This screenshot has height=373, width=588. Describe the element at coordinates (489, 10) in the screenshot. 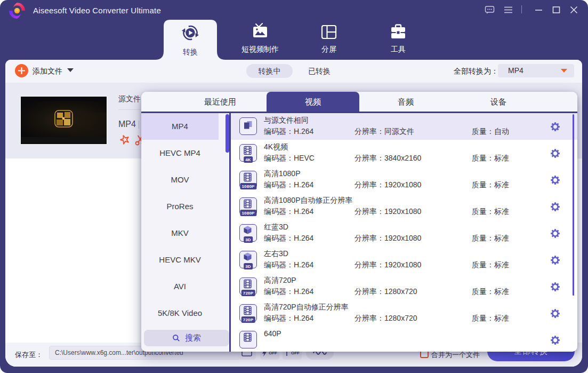

I see `feedback-chat-icon` at that location.